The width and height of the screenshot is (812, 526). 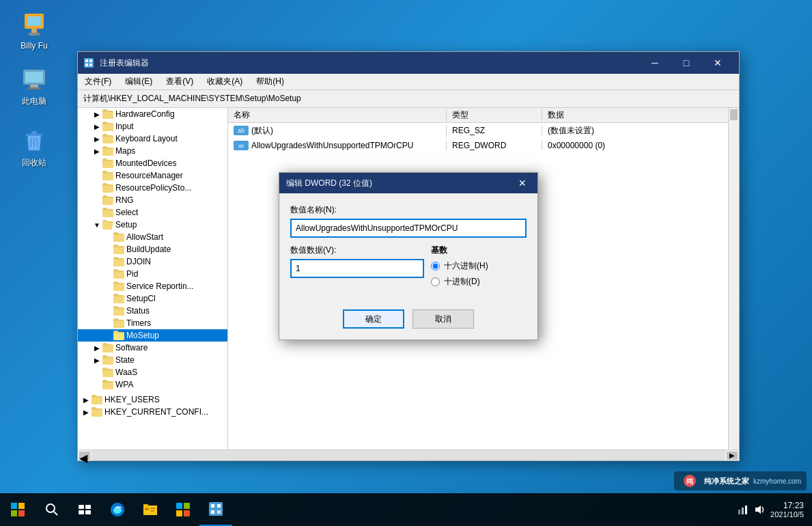 What do you see at coordinates (357, 250) in the screenshot?
I see `value-data-label: 数值数据(V):` at bounding box center [357, 250].